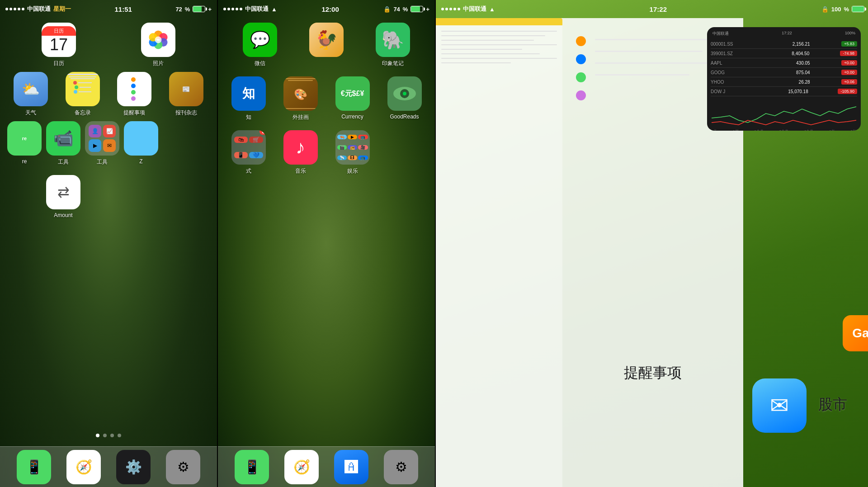 Image resolution: width=868 pixels, height=487 pixels. What do you see at coordinates (301, 99) in the screenshot?
I see `app-waigua: 🎨 外挂画` at bounding box center [301, 99].